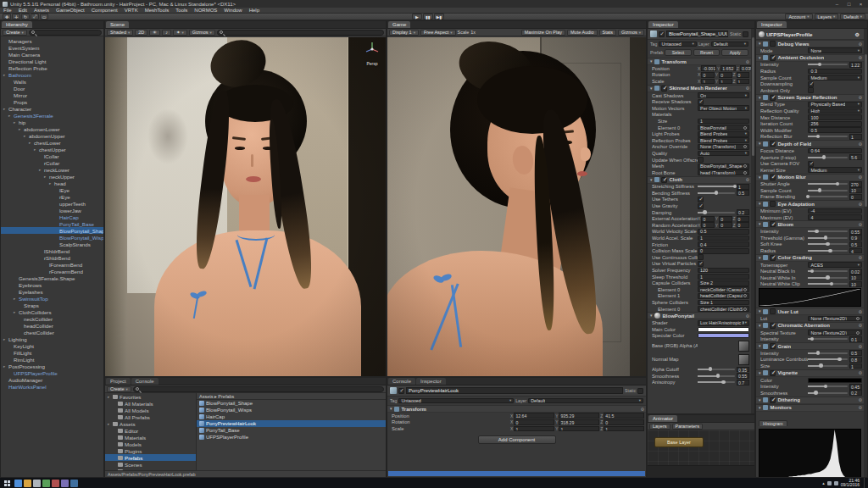 The width and height of the screenshot is (868, 488). I want to click on folder-item: ▸ Editor, so click(151, 430).